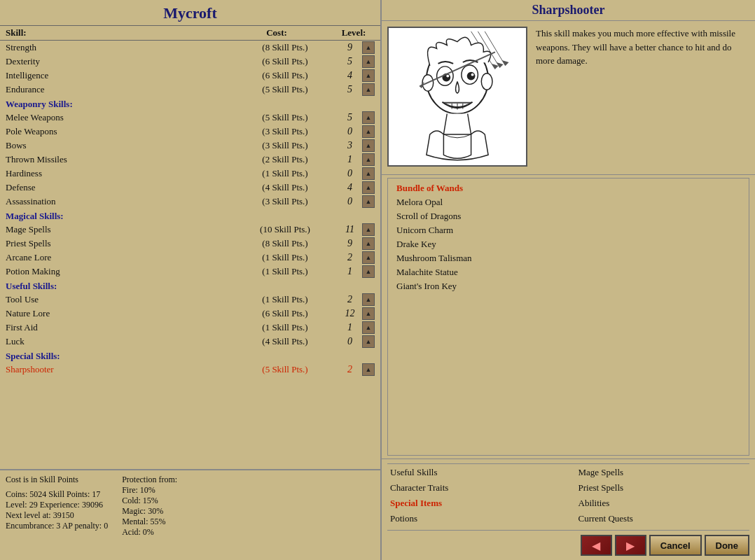 This screenshot has height=560, width=755. What do you see at coordinates (191, 174) in the screenshot?
I see `skill-row: Hardiness (1 Skill Pts.) 0` at bounding box center [191, 174].